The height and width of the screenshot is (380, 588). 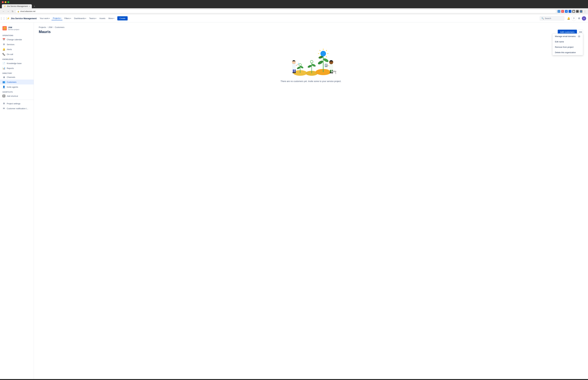 What do you see at coordinates (102, 18) in the screenshot?
I see `nav-assets: Assets` at bounding box center [102, 18].